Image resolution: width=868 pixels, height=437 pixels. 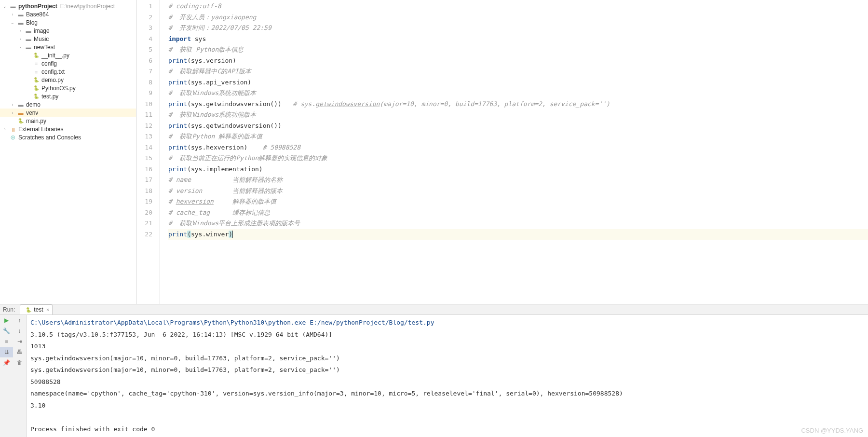 I want to click on down-button: ↓, so click(x=19, y=331).